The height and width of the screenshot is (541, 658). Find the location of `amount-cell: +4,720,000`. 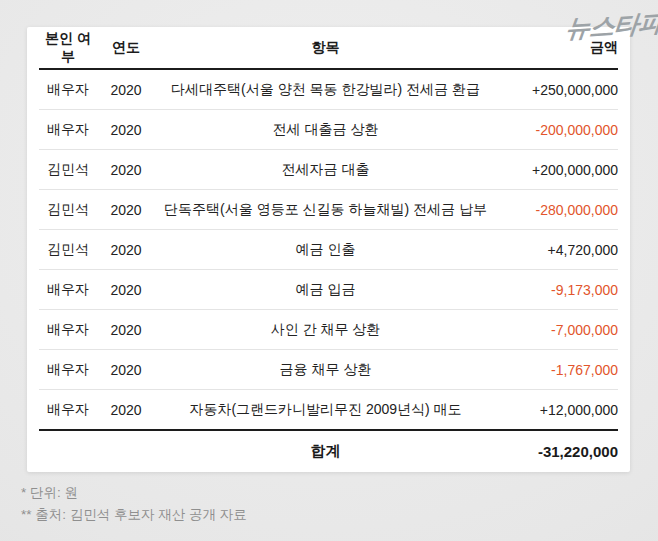

amount-cell: +4,720,000 is located at coordinates (557, 250).